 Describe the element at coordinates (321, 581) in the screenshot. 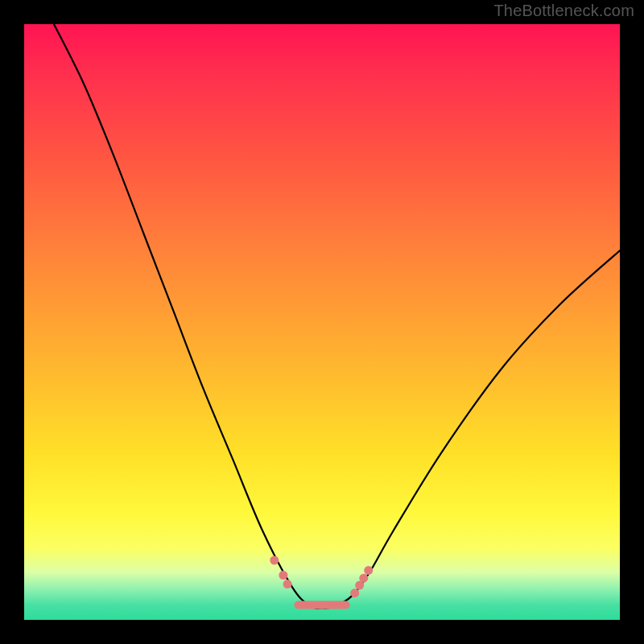

I see `highlight-points-group` at that location.